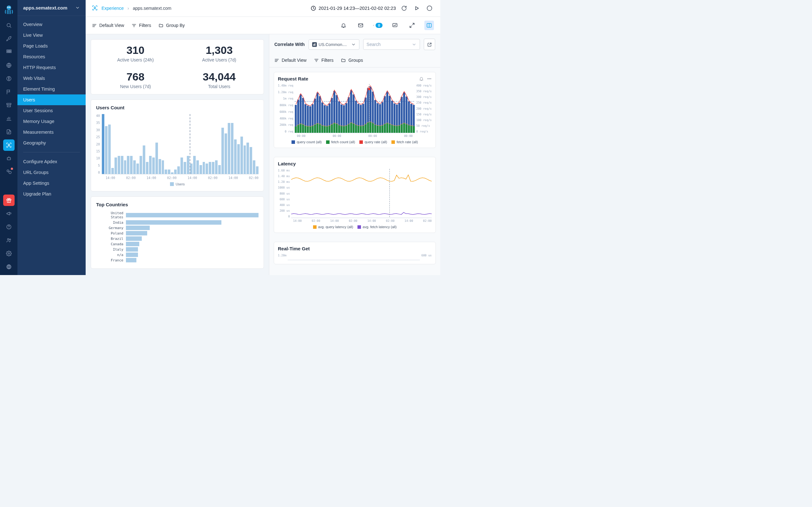  What do you see at coordinates (334, 44) in the screenshot?
I see `correlate-select: US.Common....` at bounding box center [334, 44].